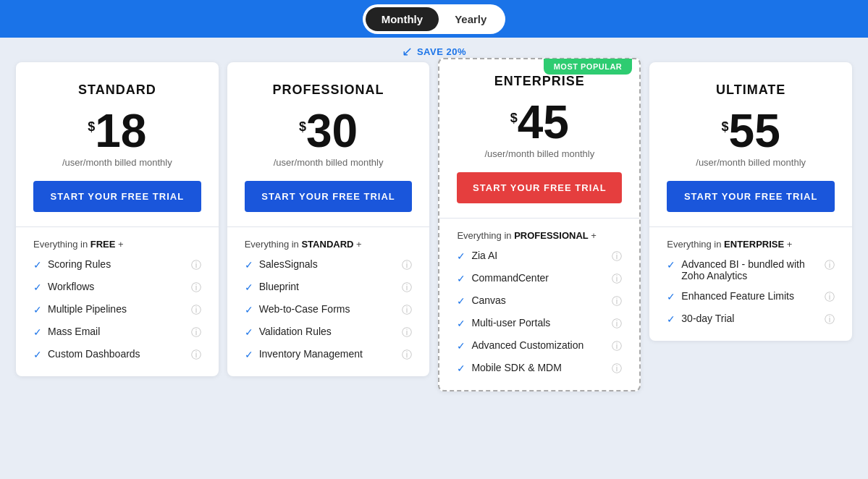  I want to click on feature-left: ✓ Inventory Management, so click(304, 355).